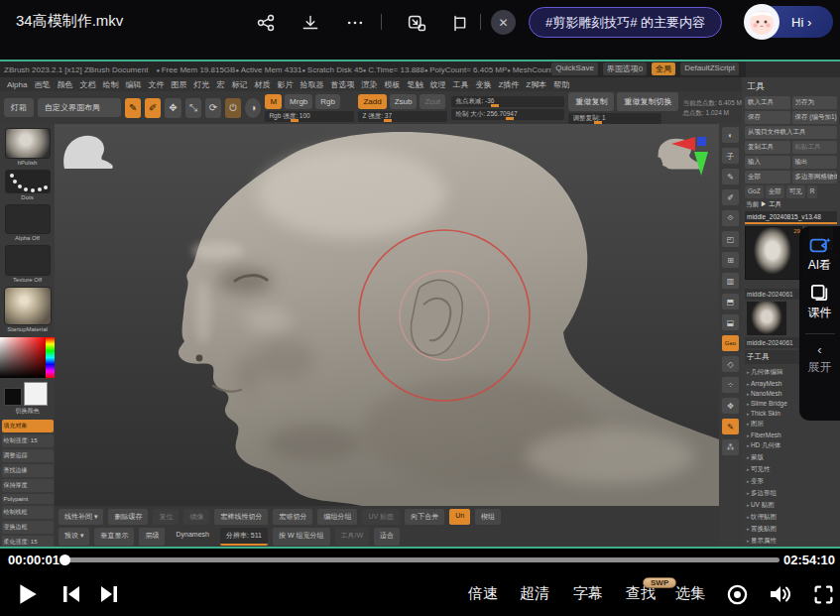  I want to click on menu-item: 画笔, so click(42, 85).